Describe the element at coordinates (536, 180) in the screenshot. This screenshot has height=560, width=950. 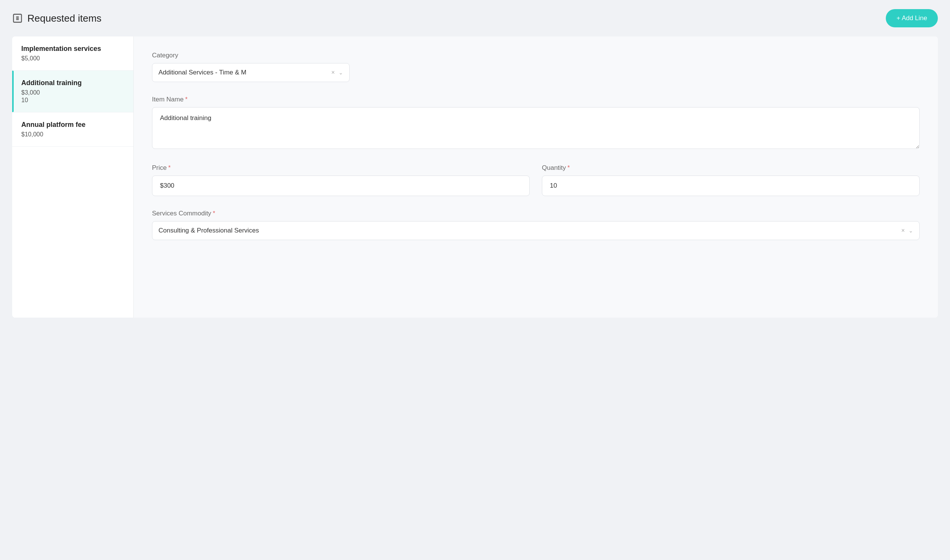
I see `price-qty-row: Price * Quantity *` at that location.